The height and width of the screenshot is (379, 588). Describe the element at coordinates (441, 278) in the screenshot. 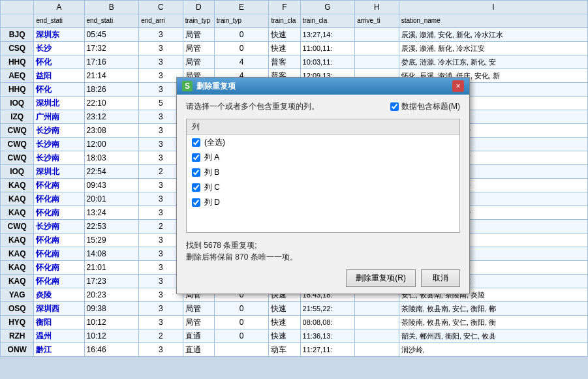

I see `cancel-button: 取消` at that location.